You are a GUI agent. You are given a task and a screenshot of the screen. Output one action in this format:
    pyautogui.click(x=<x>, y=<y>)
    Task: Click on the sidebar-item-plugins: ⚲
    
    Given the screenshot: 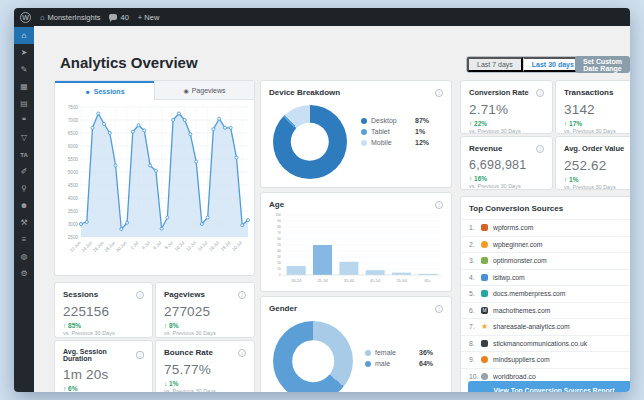 What is the action you would take?
    pyautogui.click(x=24, y=188)
    